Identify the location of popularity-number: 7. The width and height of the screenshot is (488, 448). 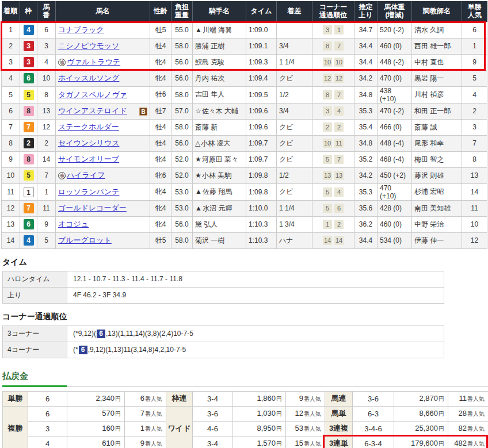
(143, 413).